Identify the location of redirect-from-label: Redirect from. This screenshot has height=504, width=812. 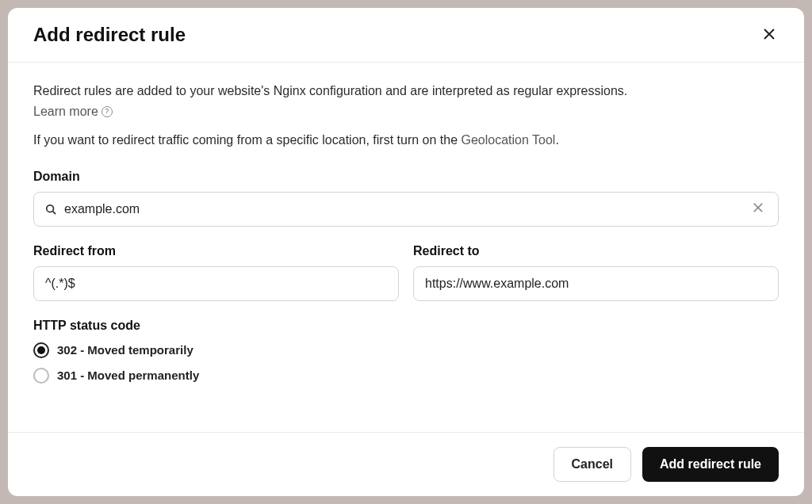
(216, 251).